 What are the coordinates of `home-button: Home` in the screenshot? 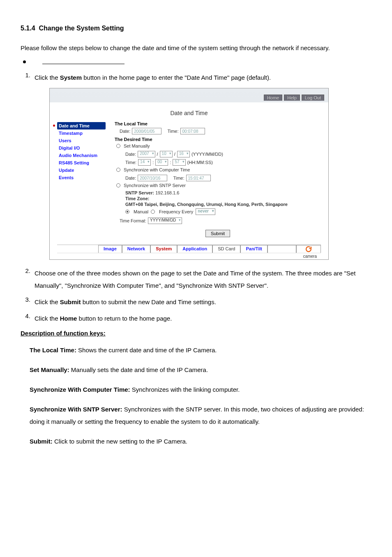 It's located at (273, 98).